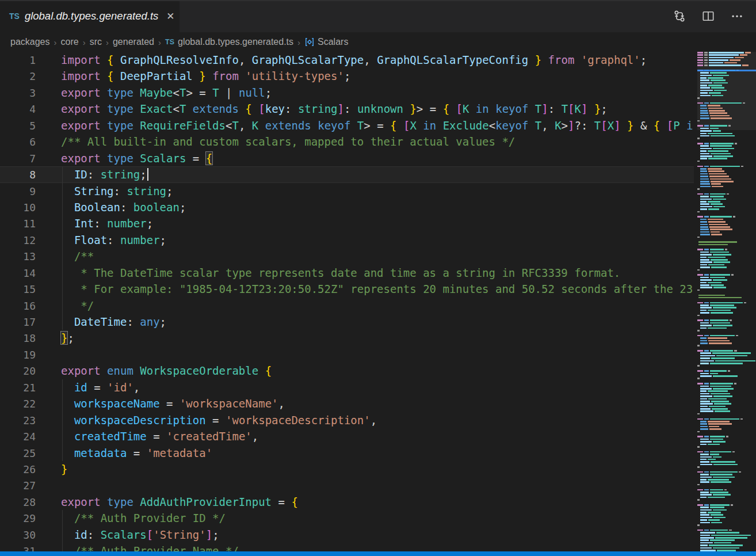  What do you see at coordinates (229, 42) in the screenshot?
I see `breadcrumb-item-global-db-types-generated-ts: TSglobal.db.types.generated.ts` at bounding box center [229, 42].